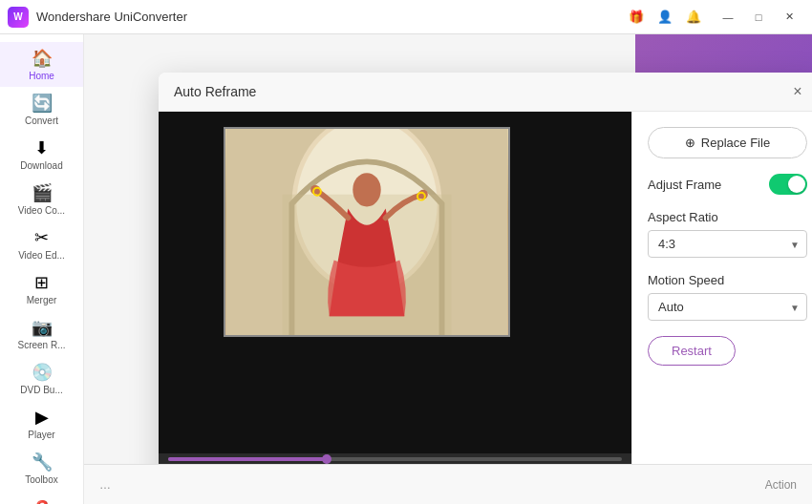 The width and height of the screenshot is (812, 504). I want to click on bell-icon: 🔔, so click(694, 17).